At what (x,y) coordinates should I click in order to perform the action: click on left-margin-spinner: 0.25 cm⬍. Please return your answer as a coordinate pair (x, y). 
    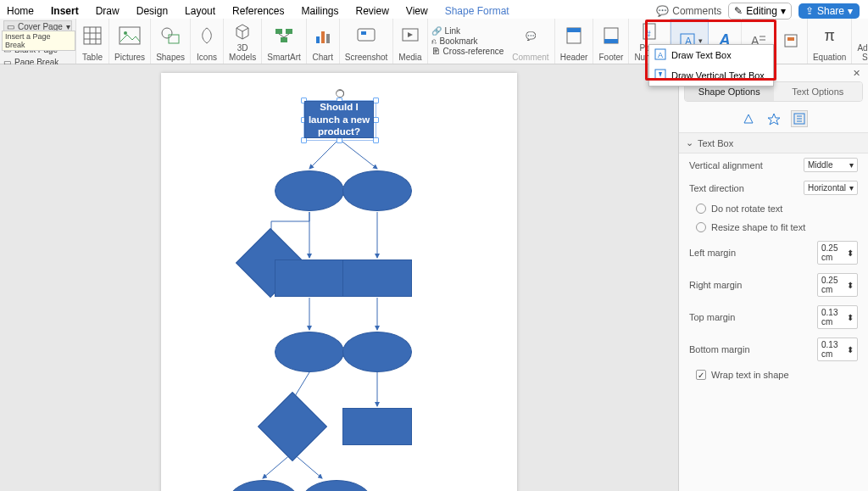
    Looking at the image, I should click on (837, 253).